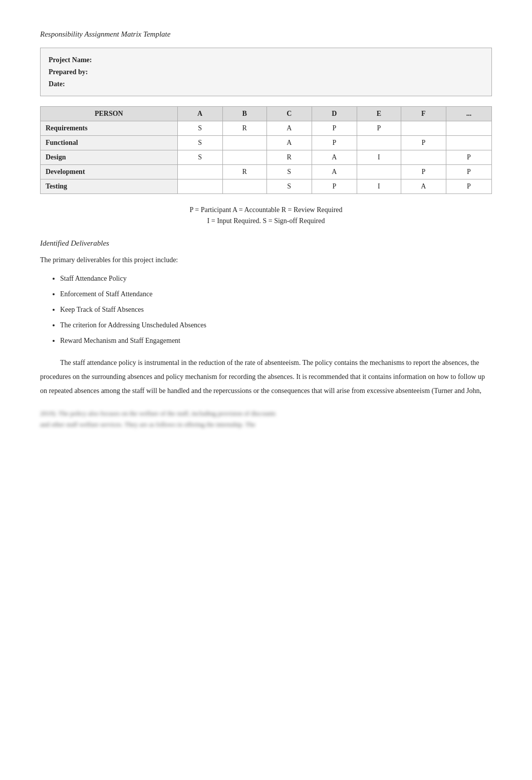  Describe the element at coordinates (276, 310) in the screenshot. I see `list-item: Keep Track of Staff Absences` at that location.